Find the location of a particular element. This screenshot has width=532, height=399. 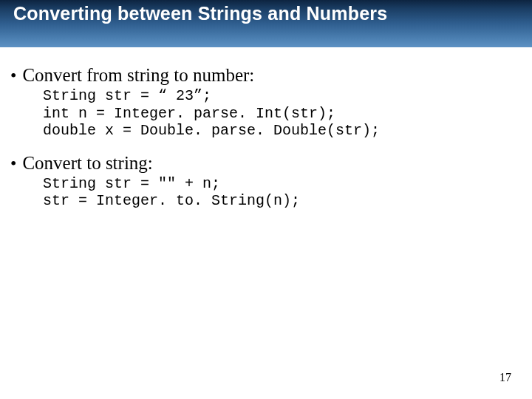

bullet-item-2: • Convert to string: is located at coordinates (266, 163).